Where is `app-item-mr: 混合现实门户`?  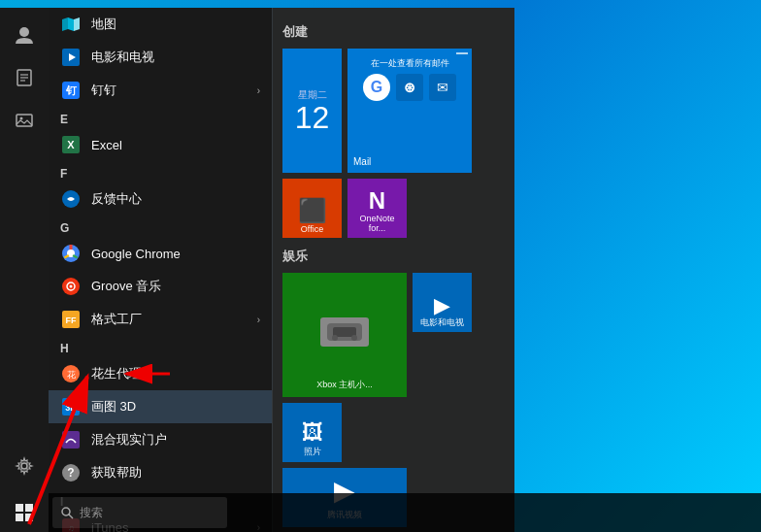
app-item-mr: 混合现实门户 is located at coordinates (160, 440).